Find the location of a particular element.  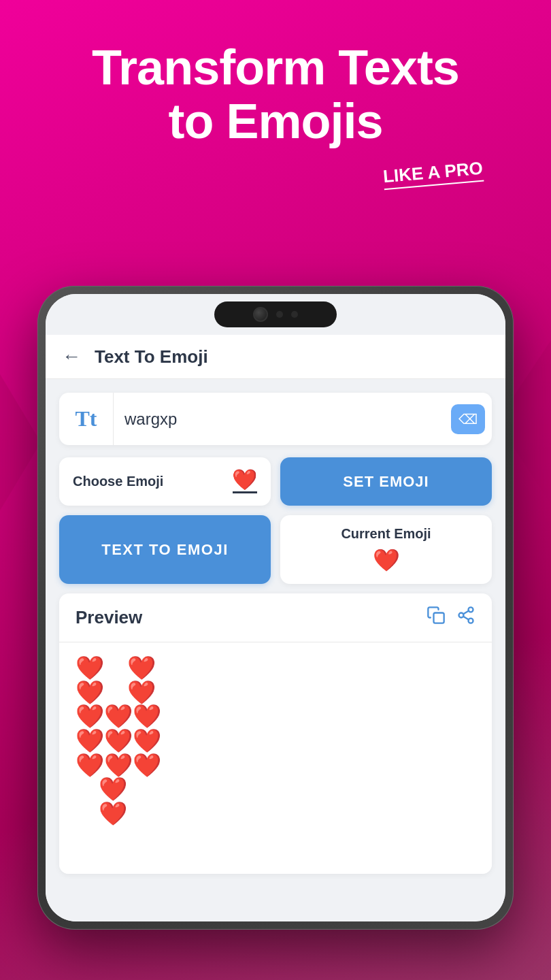

share-icon is located at coordinates (466, 618).